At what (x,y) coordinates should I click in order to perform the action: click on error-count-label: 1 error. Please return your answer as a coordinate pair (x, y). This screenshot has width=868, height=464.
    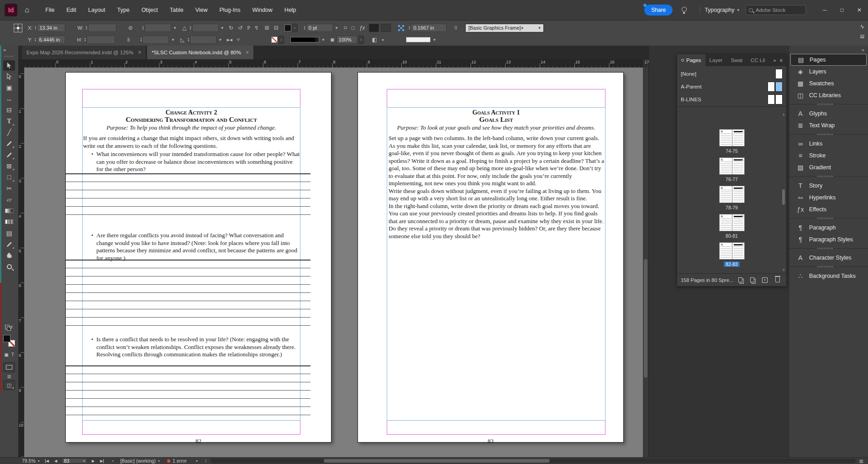
    Looking at the image, I should click on (180, 461).